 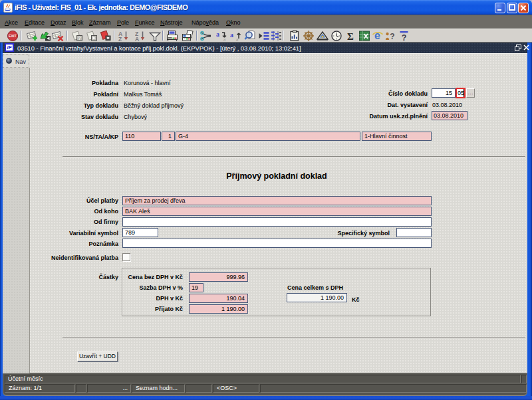 What do you see at coordinates (350, 37) in the screenshot?
I see `svg-text: Σ` at bounding box center [350, 37].